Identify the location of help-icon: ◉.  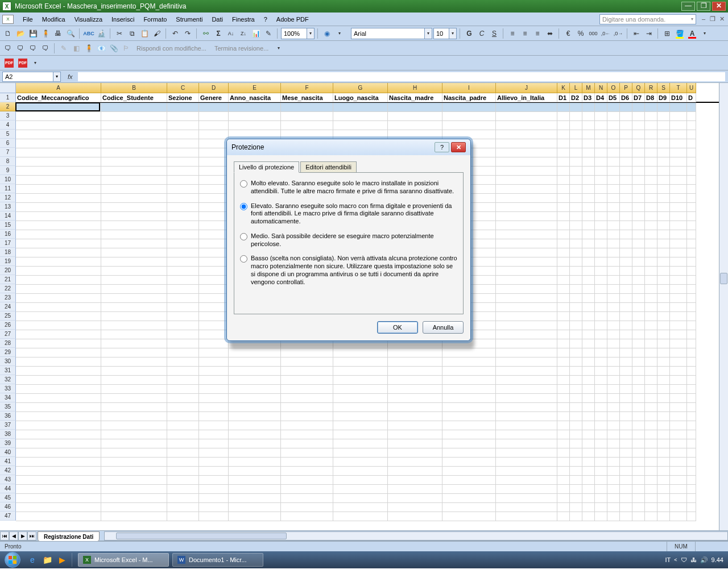
(327, 34).